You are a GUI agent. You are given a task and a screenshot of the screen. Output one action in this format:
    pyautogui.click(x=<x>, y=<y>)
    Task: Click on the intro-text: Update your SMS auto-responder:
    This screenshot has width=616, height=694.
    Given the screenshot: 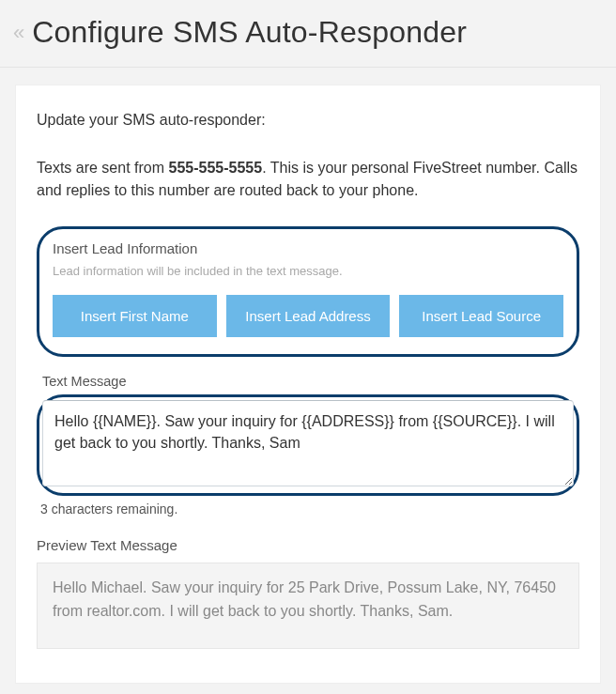 What is the action you would take?
    pyautogui.click(x=308, y=120)
    